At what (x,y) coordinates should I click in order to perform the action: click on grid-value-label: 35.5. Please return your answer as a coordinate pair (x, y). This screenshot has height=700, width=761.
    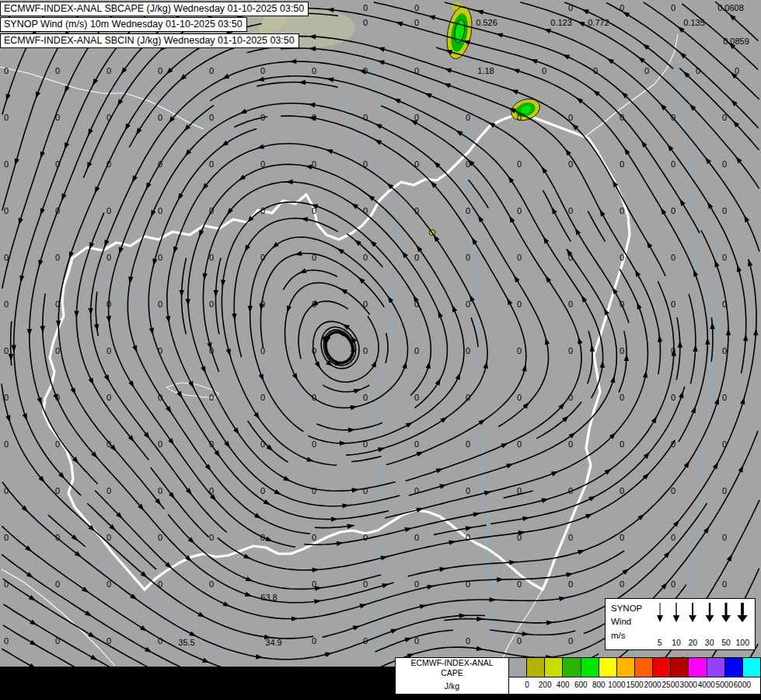
    Looking at the image, I should click on (187, 642).